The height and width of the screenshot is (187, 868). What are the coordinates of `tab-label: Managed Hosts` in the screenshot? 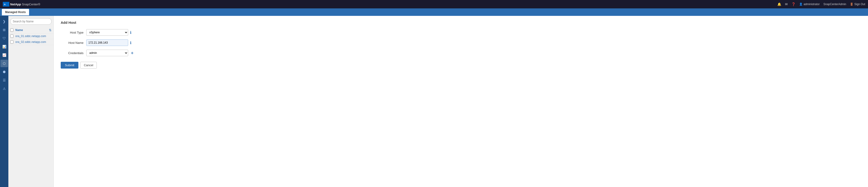 It's located at (16, 12).